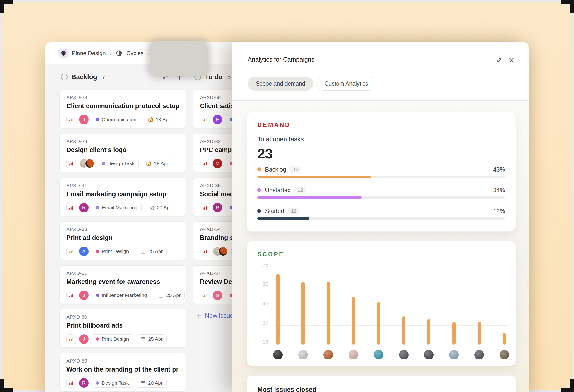 This screenshot has height=392, width=574. I want to click on label-text: Print Design, so click(115, 339).